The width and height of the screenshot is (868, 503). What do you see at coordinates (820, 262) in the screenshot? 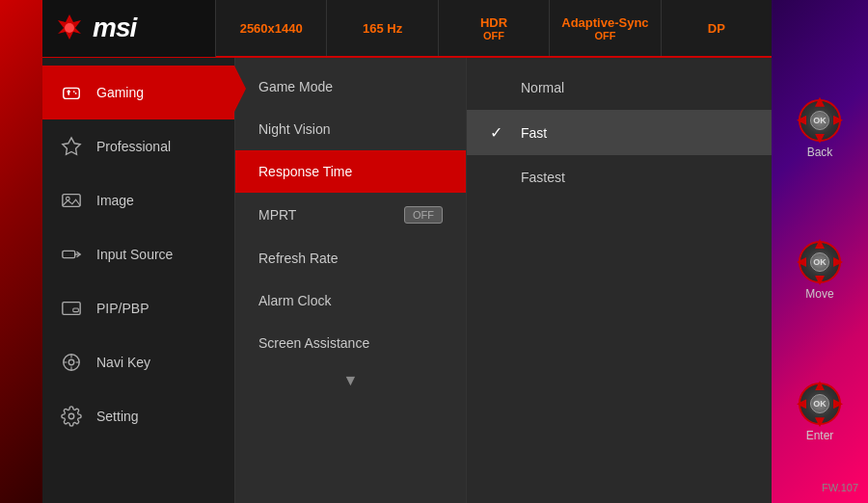
I see `move-dpad-center: OK` at bounding box center [820, 262].